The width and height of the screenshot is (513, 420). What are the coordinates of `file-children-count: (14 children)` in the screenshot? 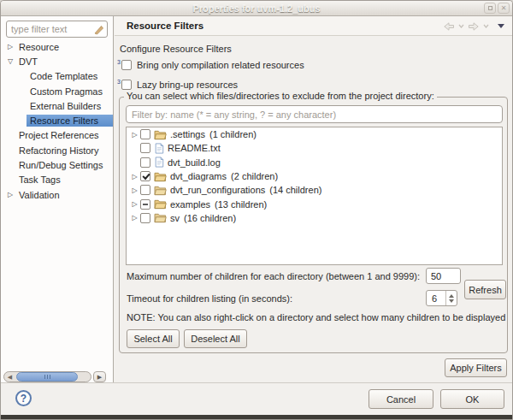 It's located at (296, 190).